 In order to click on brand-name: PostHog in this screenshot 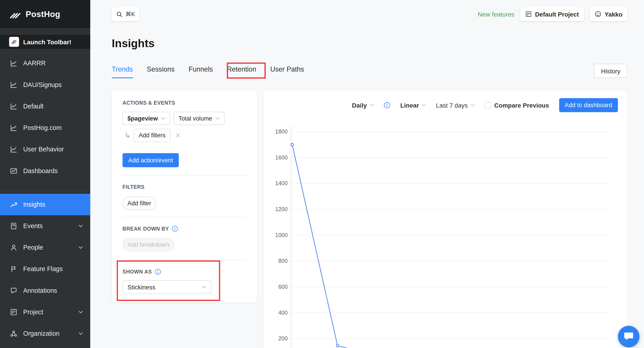, I will do `click(43, 14)`.